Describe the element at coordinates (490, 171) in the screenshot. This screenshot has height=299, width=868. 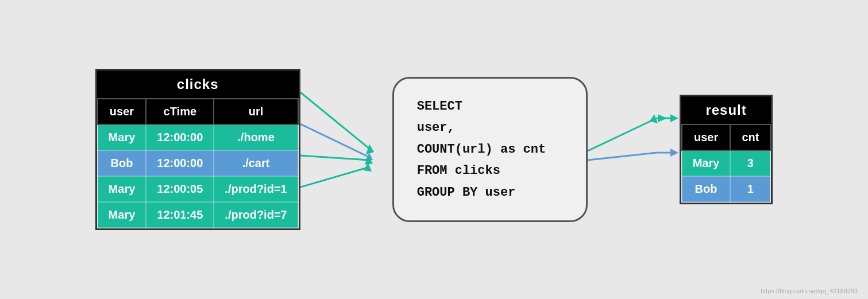
I see `sql-line4: FROM clicks` at that location.